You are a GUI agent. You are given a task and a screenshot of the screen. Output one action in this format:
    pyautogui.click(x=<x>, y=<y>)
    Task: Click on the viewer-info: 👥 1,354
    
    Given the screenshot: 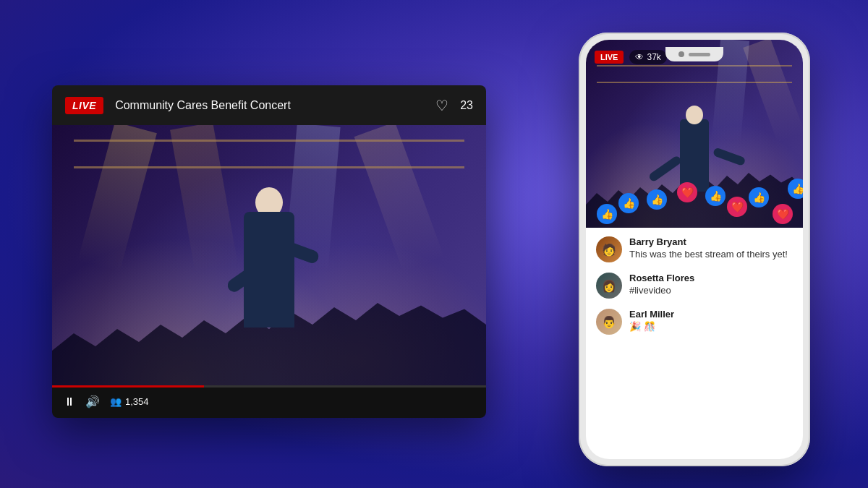 What is the action you would take?
    pyautogui.click(x=129, y=402)
    